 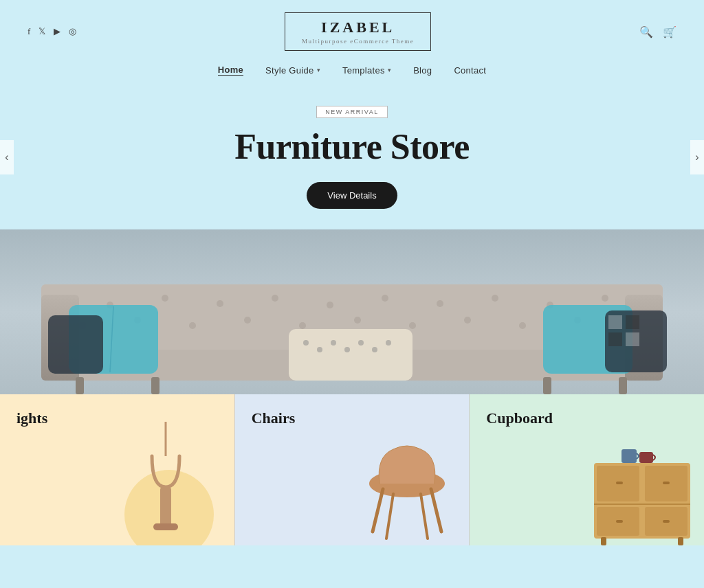 What do you see at coordinates (352, 29) in the screenshot?
I see `top-bar: f 𝕏 ▶ ◎ IZABEL Multipurpose eCommerce Th…` at bounding box center [352, 29].